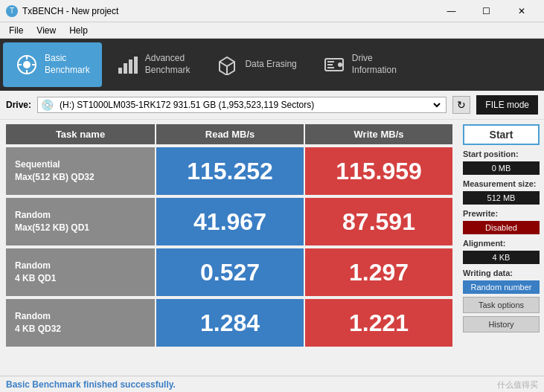  What do you see at coordinates (63, 11) in the screenshot?
I see `title-bar-left: T TxBENCH - New project` at bounding box center [63, 11].